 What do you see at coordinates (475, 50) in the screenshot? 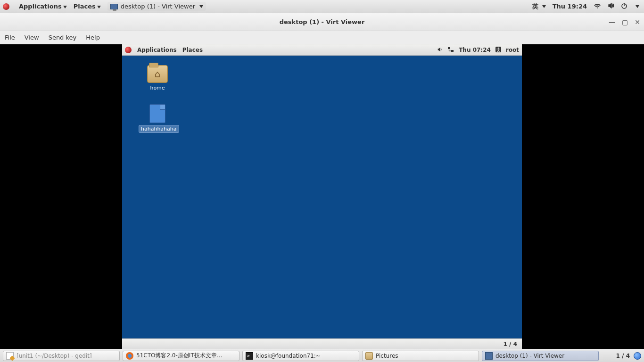
I see `guest-clock: Thu 07:24` at bounding box center [475, 50].